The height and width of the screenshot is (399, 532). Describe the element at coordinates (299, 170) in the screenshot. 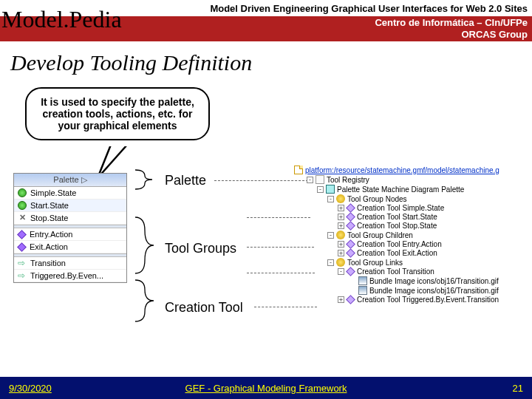

I see `document-icon` at that location.